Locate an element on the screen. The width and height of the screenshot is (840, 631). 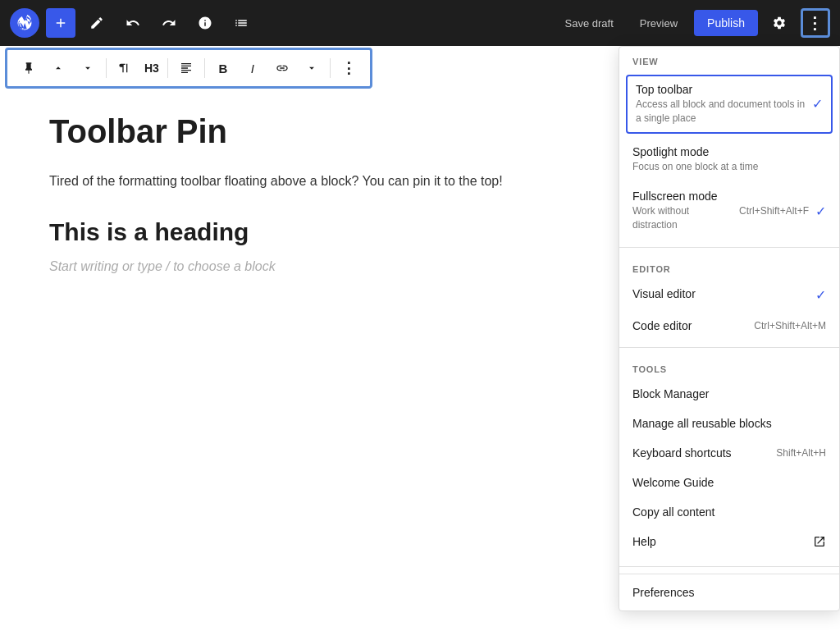
fullscreen-content: Fullscreen mode Work without distraction is located at coordinates (682, 211).